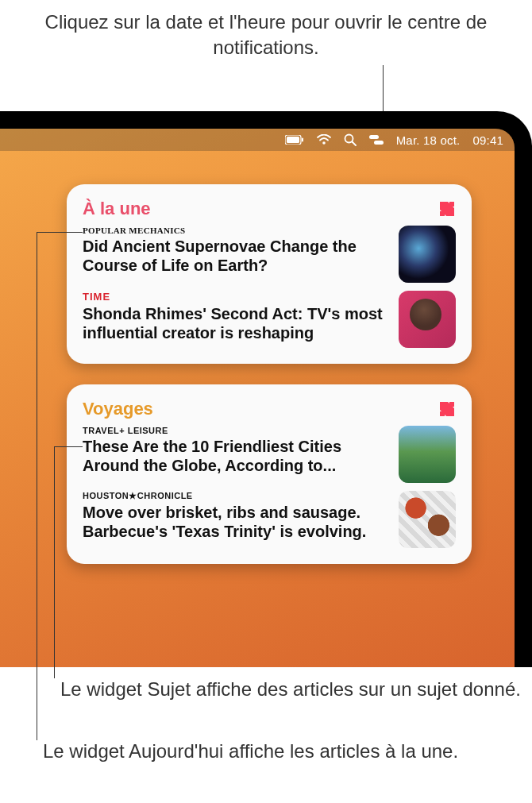 This screenshot has width=532, height=803. What do you see at coordinates (269, 409) in the screenshot?
I see `widget-header: Voyages` at bounding box center [269, 409].